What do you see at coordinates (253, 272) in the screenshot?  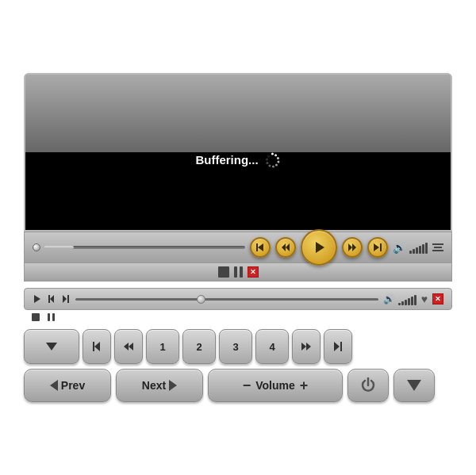 I see `close-button: ✕` at bounding box center [253, 272].